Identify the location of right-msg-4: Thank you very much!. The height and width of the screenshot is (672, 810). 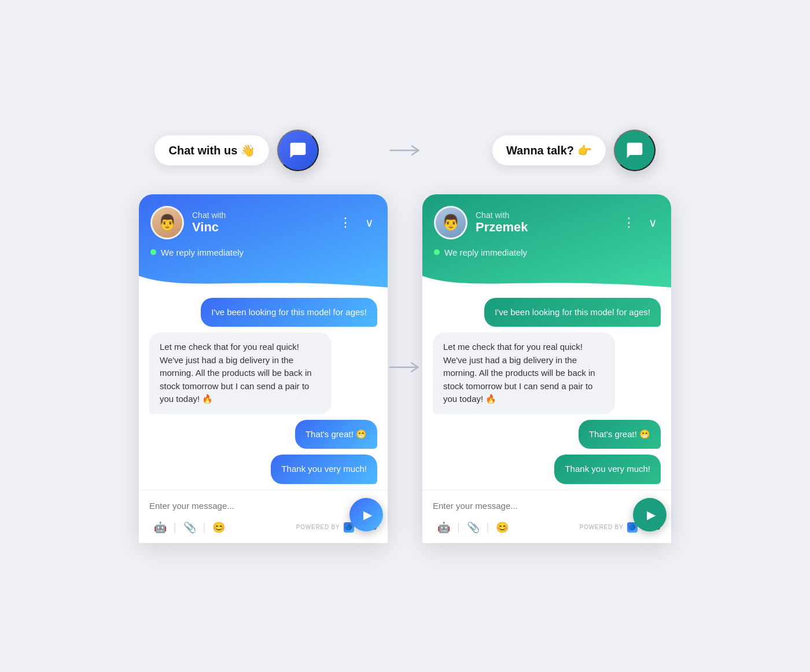
(608, 470).